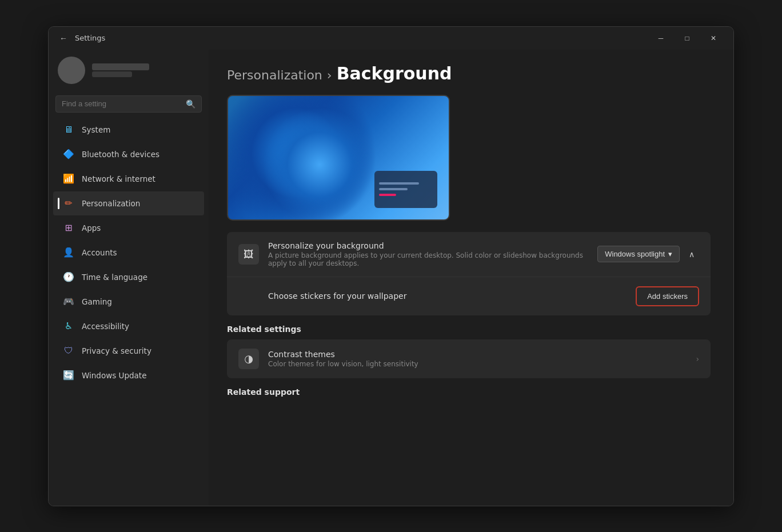 The width and height of the screenshot is (782, 532). What do you see at coordinates (648, 254) in the screenshot?
I see `background-row-control: Windows spotlight ▾ ∧` at bounding box center [648, 254].